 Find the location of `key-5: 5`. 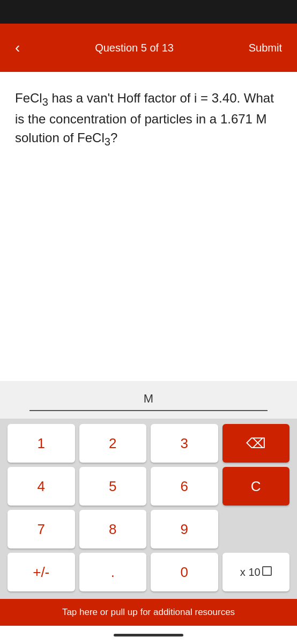

key-5: 5 is located at coordinates (113, 486).